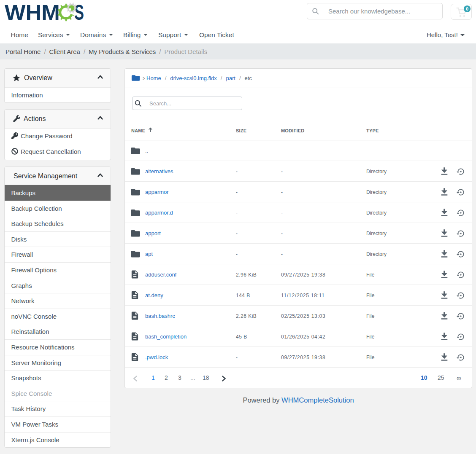  I want to click on svg-text: WHM, so click(32, 13).